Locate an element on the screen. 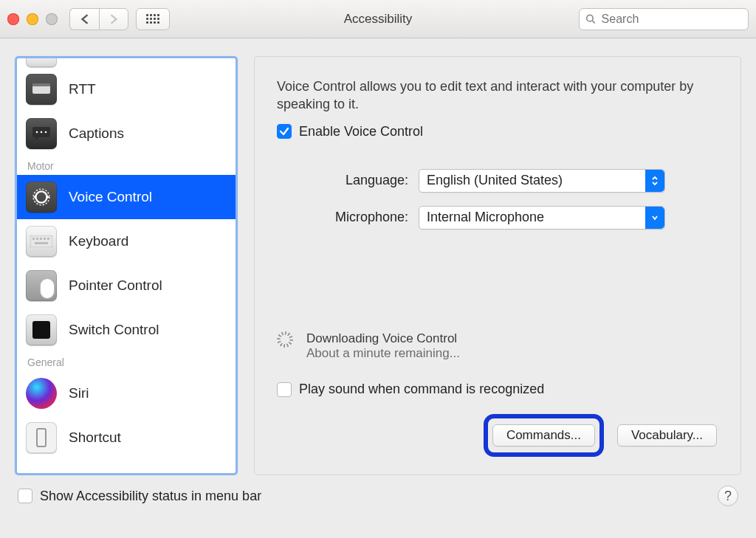 The width and height of the screenshot is (756, 538). sidebar-item-label: RTT is located at coordinates (83, 89).